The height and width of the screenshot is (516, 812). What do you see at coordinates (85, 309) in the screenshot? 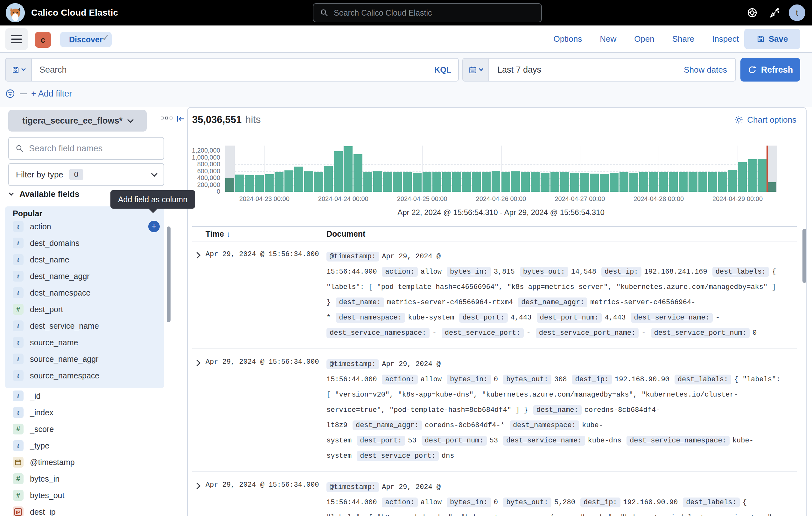
I see `field-item-dest_port: #dest_port` at bounding box center [85, 309].